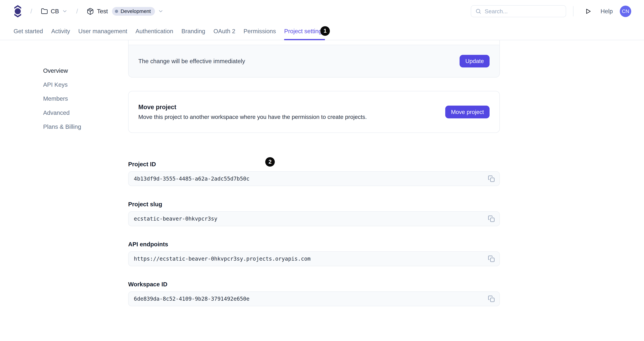 The image size is (644, 341). I want to click on play-icon, so click(588, 11).